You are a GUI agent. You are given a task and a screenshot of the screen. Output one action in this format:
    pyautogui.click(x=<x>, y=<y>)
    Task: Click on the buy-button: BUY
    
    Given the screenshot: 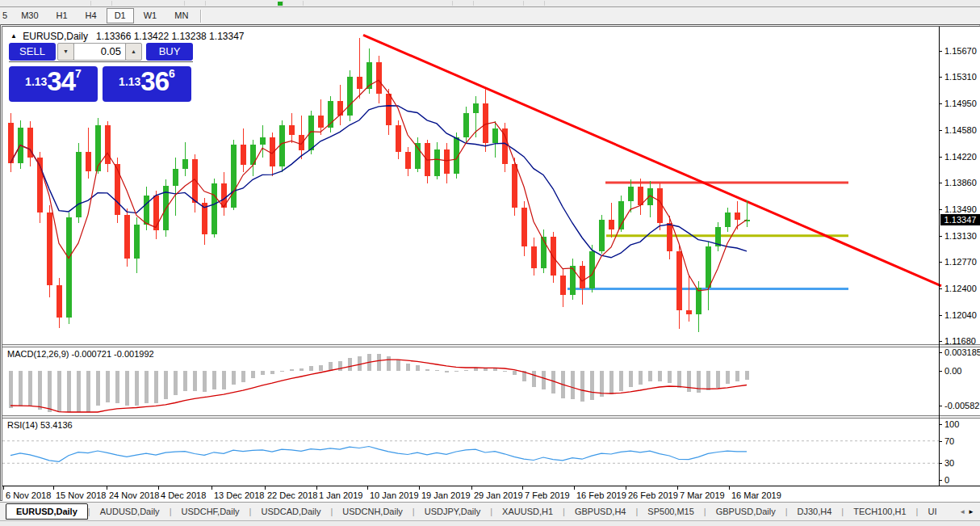 What is the action you would take?
    pyautogui.click(x=170, y=52)
    